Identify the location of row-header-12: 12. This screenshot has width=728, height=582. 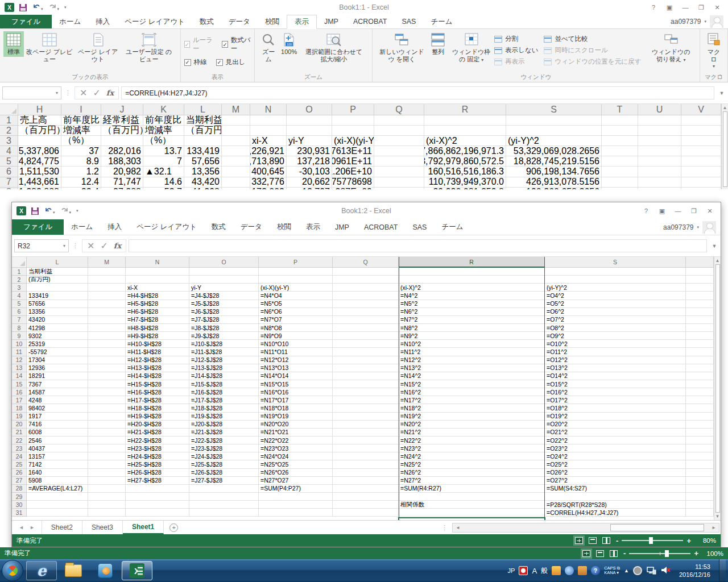
(19, 360).